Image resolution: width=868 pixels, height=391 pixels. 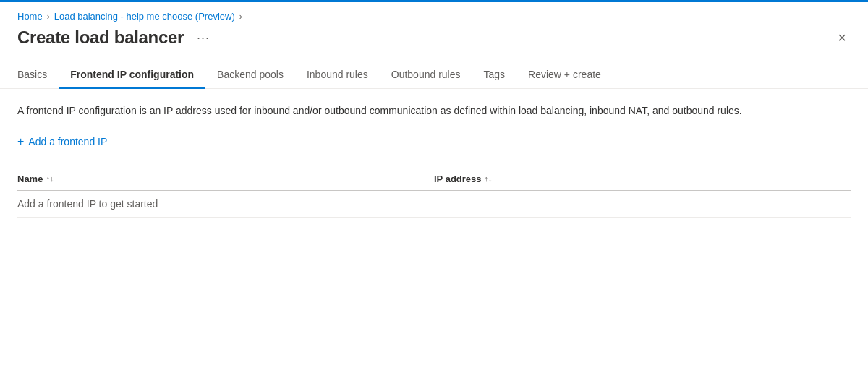 What do you see at coordinates (415, 111) in the screenshot?
I see `description-text: A frontend IP configuration is an IP add…` at bounding box center [415, 111].